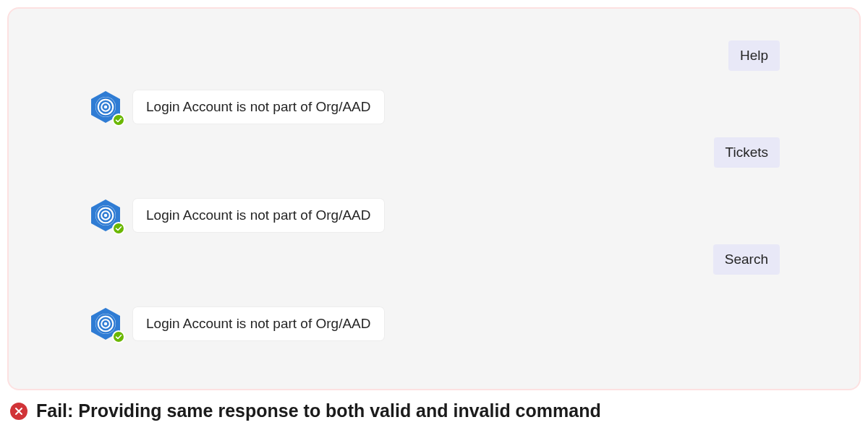 The width and height of the screenshot is (868, 438). I want to click on chip-label: Tickets, so click(746, 152).